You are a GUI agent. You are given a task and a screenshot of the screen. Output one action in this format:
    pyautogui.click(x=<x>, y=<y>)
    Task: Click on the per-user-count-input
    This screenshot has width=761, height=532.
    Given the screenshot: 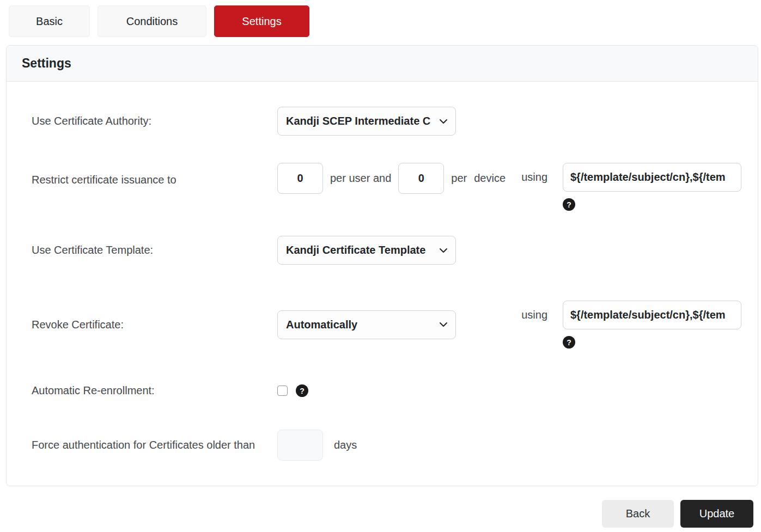 What is the action you would take?
    pyautogui.click(x=300, y=179)
    